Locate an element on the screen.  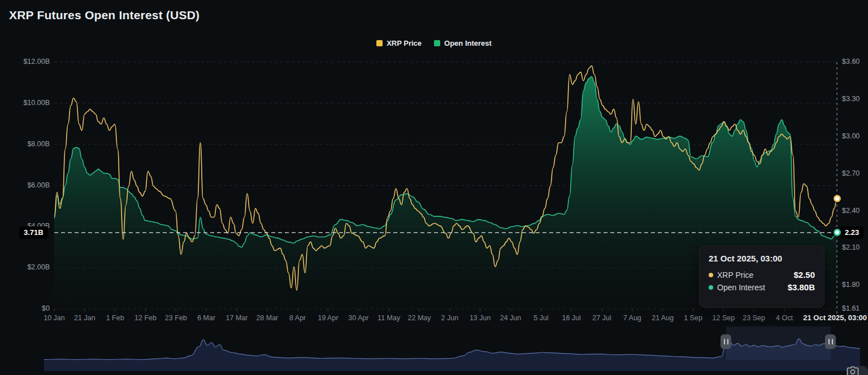
y-axis-right-tick: $1.80 is located at coordinates (851, 285).